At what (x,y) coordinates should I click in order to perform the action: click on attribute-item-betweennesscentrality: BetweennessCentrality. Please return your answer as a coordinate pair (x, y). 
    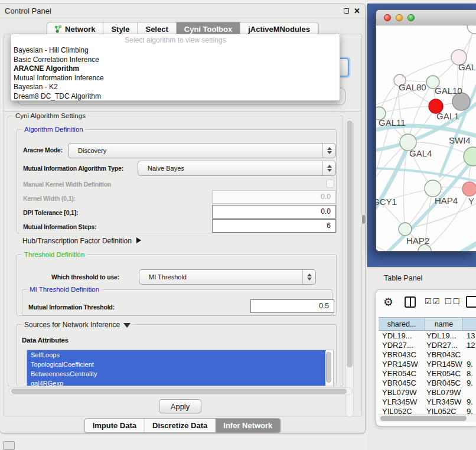
    Looking at the image, I should click on (177, 374).